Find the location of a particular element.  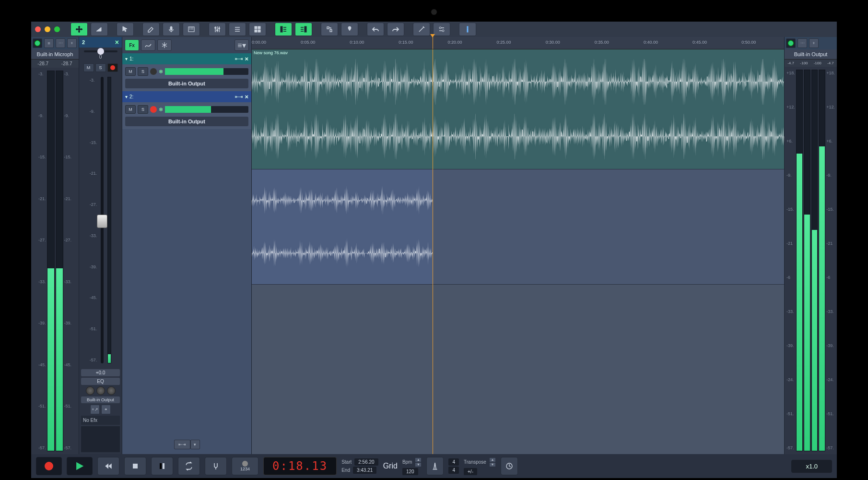

eq-button: EQ is located at coordinates (101, 381).